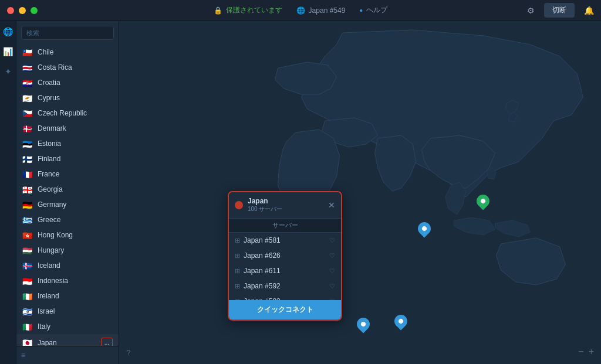 The image size is (601, 364). I want to click on country-flag: 🇫🇷, so click(28, 175).